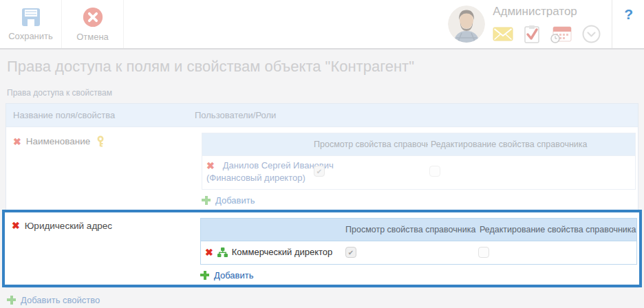  I want to click on mail-icon, so click(503, 34).